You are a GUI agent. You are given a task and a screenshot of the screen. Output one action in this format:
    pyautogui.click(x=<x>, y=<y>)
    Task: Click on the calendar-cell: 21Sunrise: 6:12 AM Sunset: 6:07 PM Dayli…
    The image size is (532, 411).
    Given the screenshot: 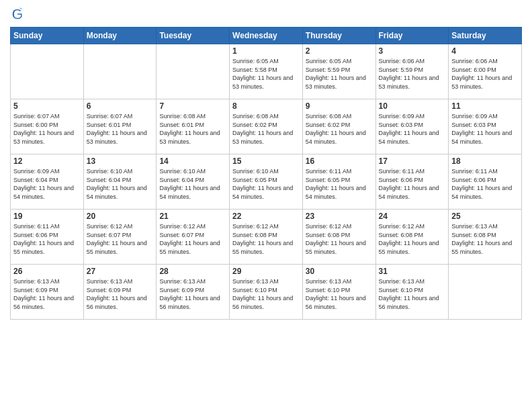 What is the action you would take?
    pyautogui.click(x=193, y=237)
    